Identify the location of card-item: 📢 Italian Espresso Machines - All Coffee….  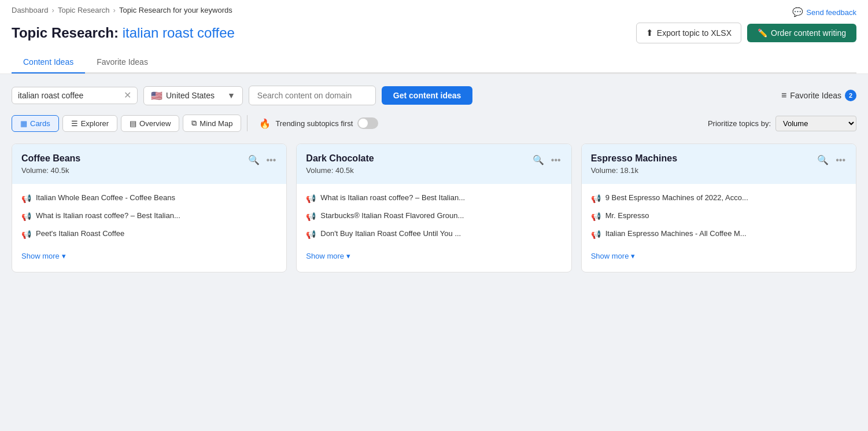
(719, 234).